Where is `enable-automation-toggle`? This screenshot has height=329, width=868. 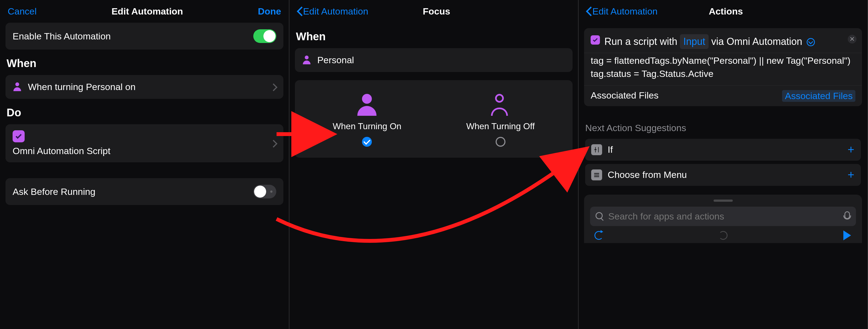
enable-automation-toggle is located at coordinates (265, 36).